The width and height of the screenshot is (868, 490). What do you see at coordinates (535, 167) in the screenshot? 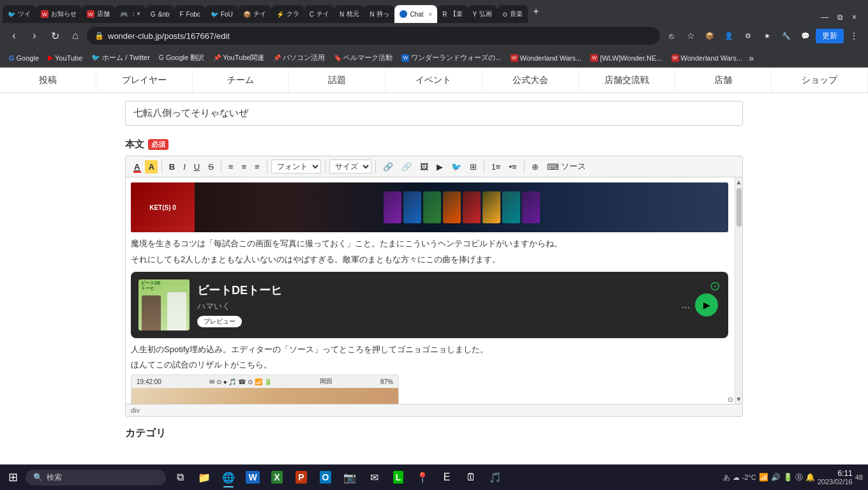
I see `insert-button: ⊕` at bounding box center [535, 167].